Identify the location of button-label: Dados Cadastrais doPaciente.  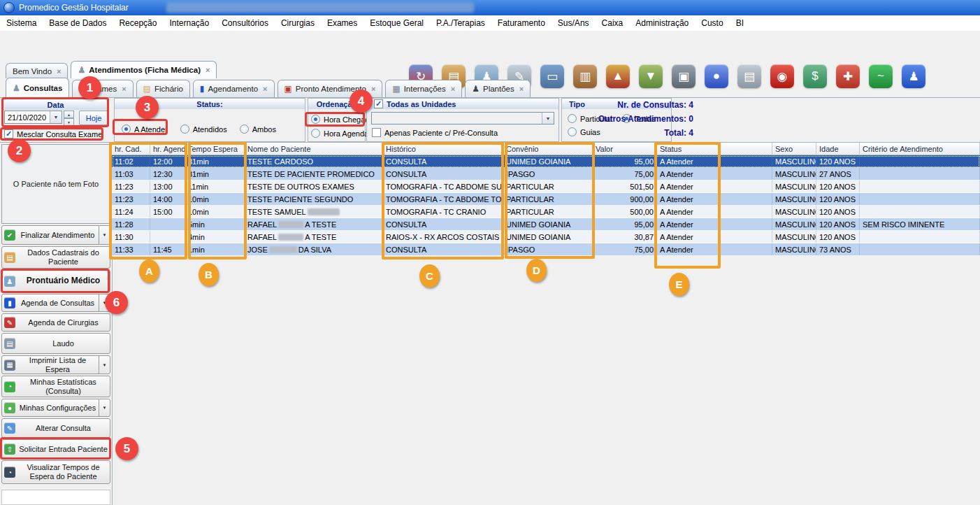
(63, 257).